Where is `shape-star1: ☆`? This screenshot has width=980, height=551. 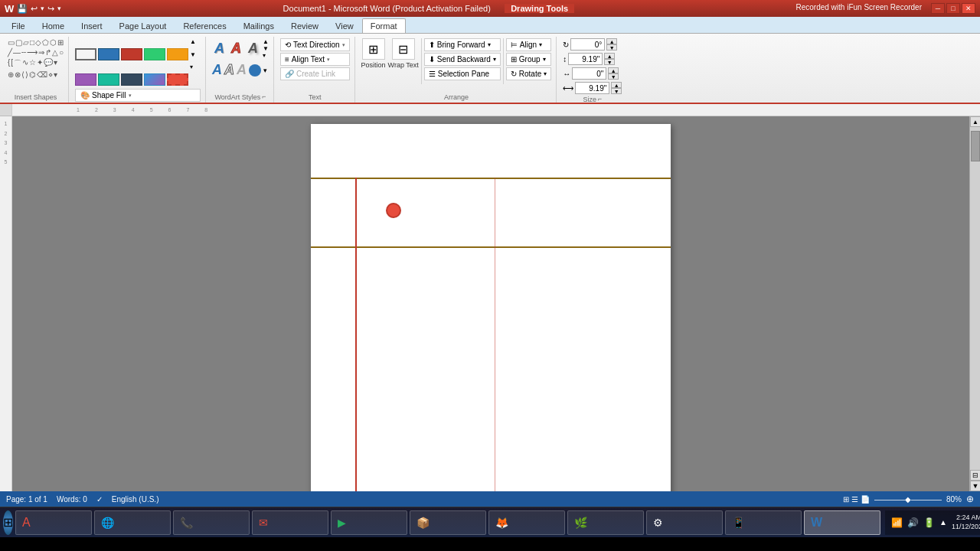 shape-star1: ☆ is located at coordinates (32, 64).